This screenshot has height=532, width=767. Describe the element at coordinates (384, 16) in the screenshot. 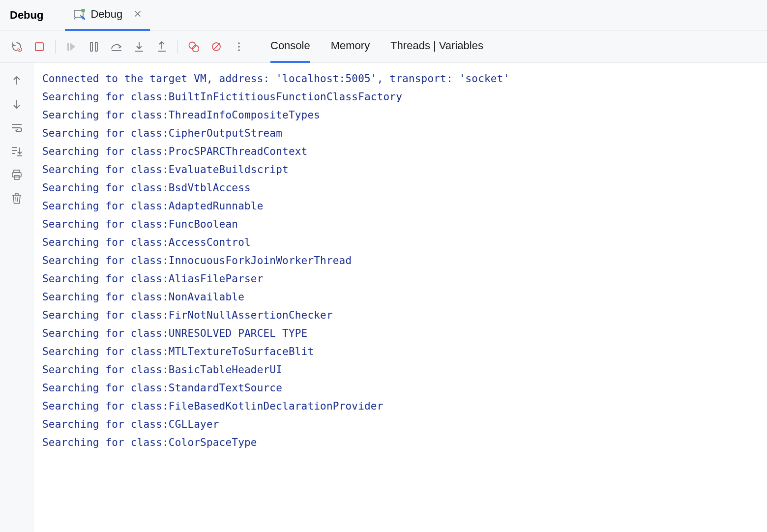

I see `tool-window-header: Debug Debug` at that location.